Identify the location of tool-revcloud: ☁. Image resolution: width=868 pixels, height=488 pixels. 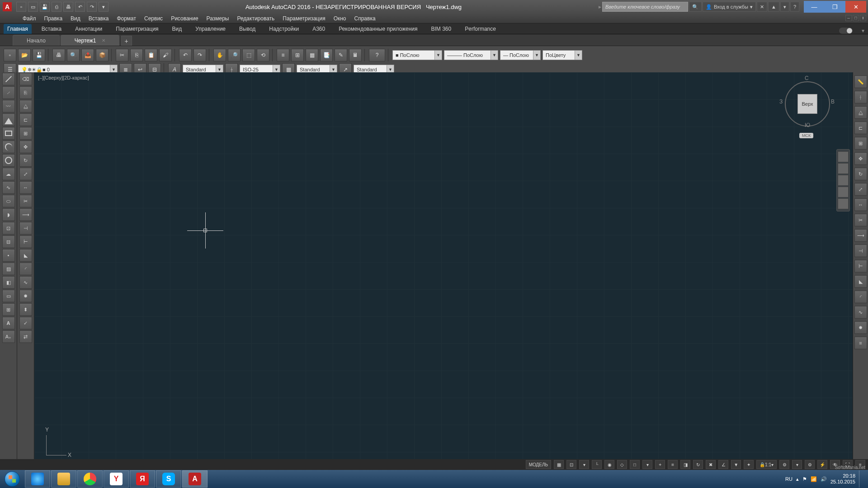
(9, 174).